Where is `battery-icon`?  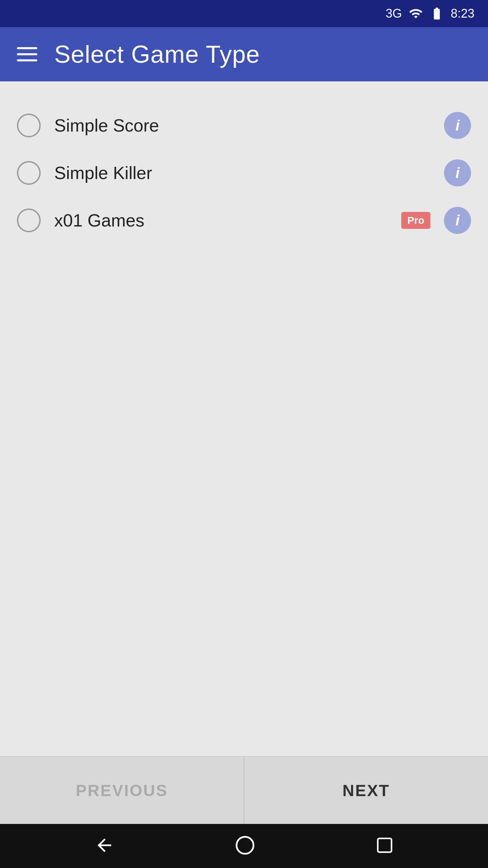
battery-icon is located at coordinates (437, 14).